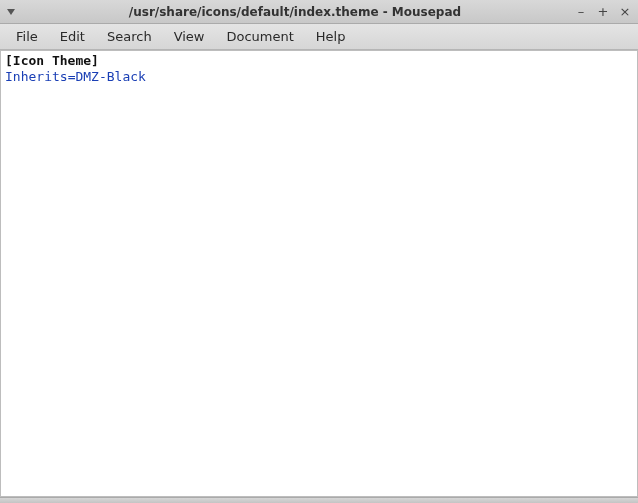 This screenshot has height=503, width=638. What do you see at coordinates (295, 12) in the screenshot?
I see `window-title: /usr/share/icons/default/index.theme - M…` at bounding box center [295, 12].